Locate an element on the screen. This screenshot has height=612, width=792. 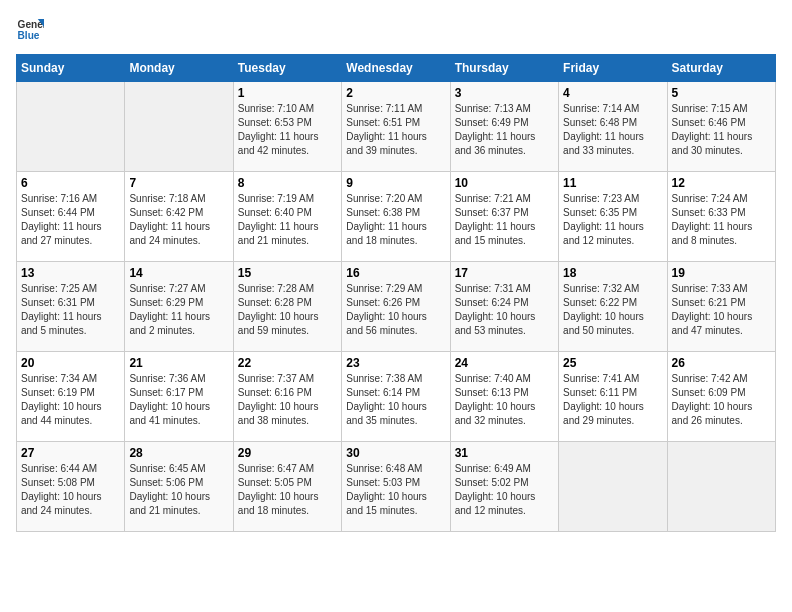
day-info: Sunrise: 7:20 AM Sunset: 6:38 PM Dayligh… is located at coordinates (396, 220).